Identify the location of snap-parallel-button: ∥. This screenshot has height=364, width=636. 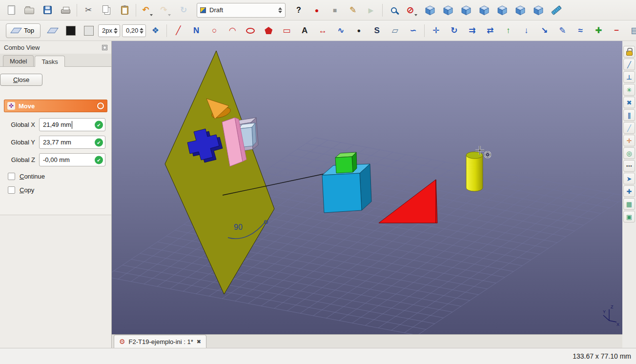
(629, 115).